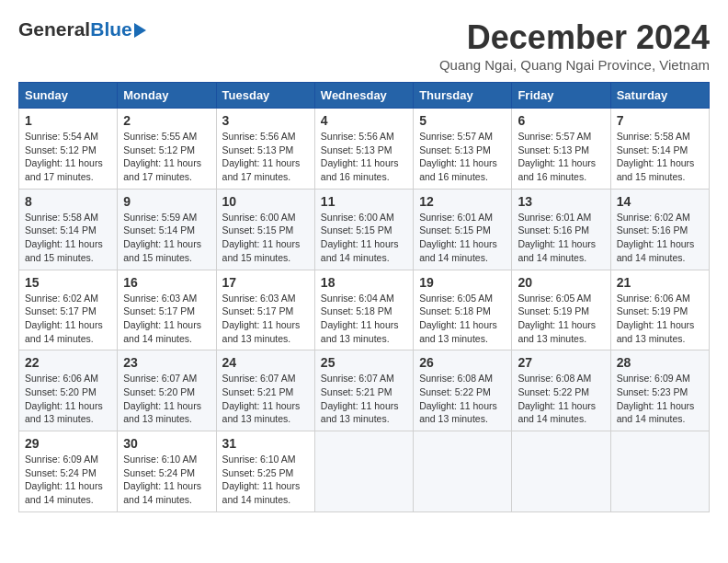 This screenshot has height=563, width=728. I want to click on month-year-title: December 2024, so click(574, 38).